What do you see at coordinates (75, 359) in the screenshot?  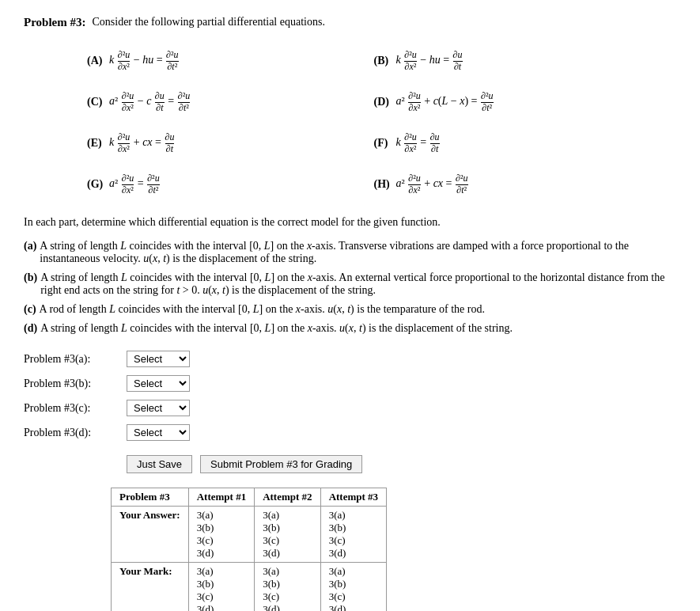 I see `select-label-a: Problem #3(a):` at bounding box center [75, 359].